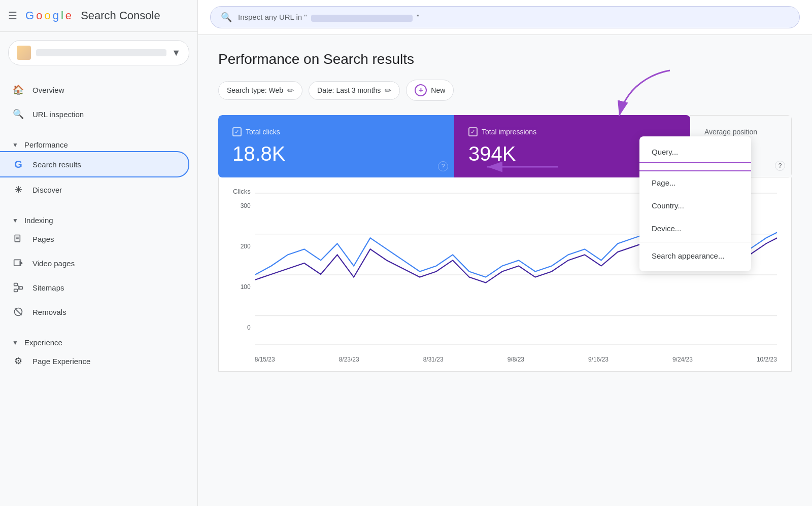 This screenshot has height=506, width=812. What do you see at coordinates (98, 143) in the screenshot?
I see `performance-section-header: ▼ Performance` at bounding box center [98, 143].